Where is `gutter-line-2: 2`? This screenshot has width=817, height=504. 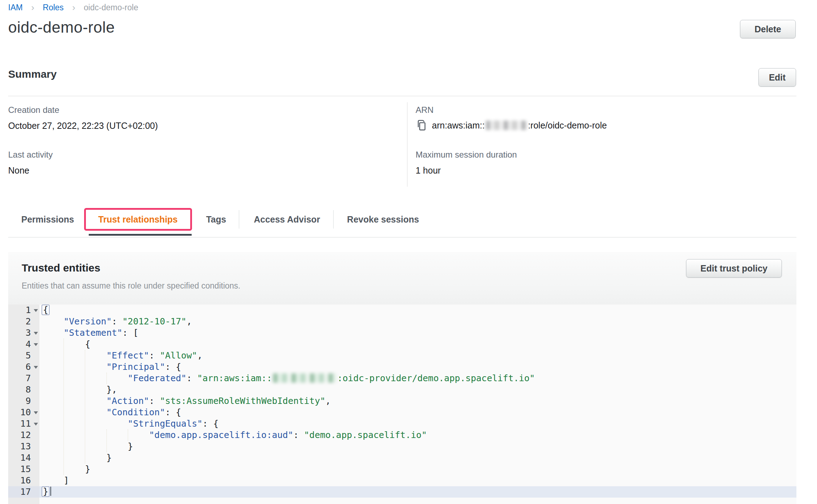 gutter-line-2: 2 is located at coordinates (24, 322).